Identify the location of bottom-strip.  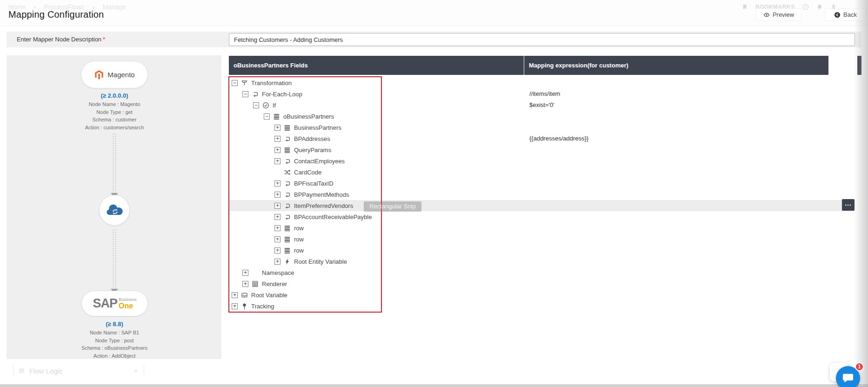
(434, 386).